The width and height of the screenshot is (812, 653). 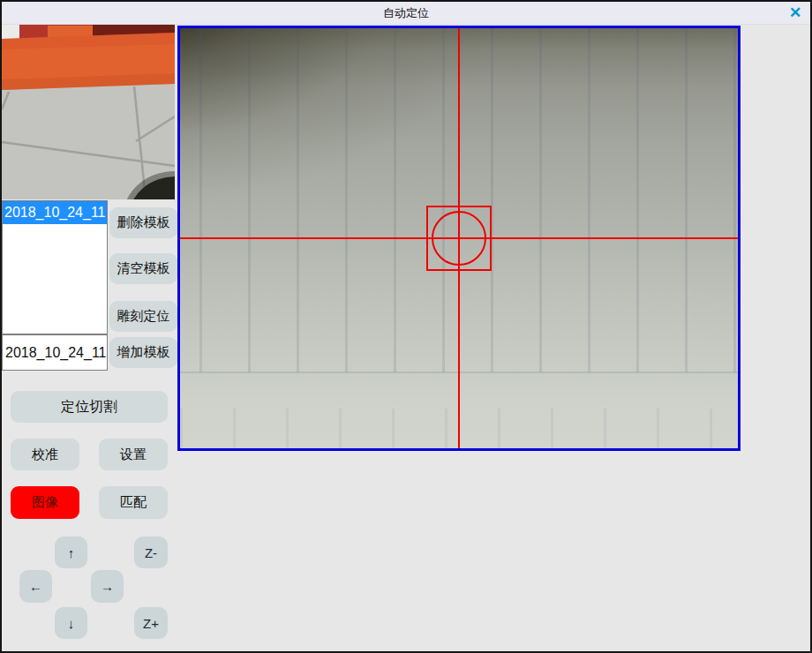 I want to click on delete-template-button: 删除模板, so click(x=143, y=222).